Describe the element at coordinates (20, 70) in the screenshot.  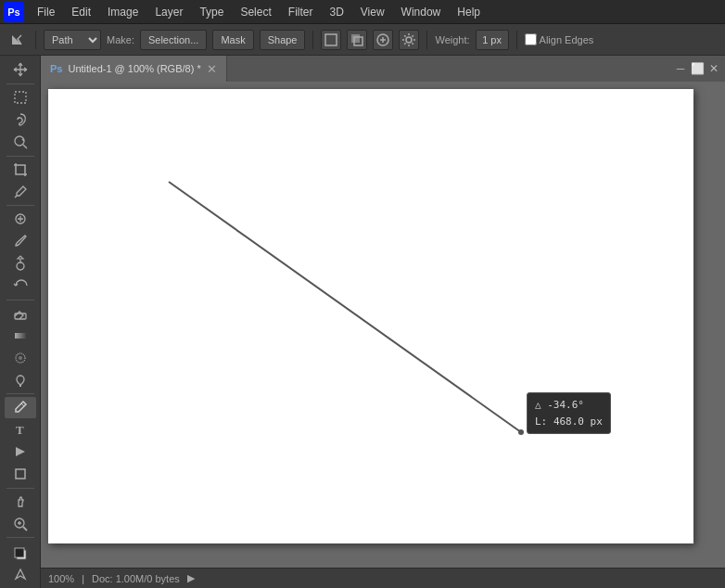
I see `tool-move` at that location.